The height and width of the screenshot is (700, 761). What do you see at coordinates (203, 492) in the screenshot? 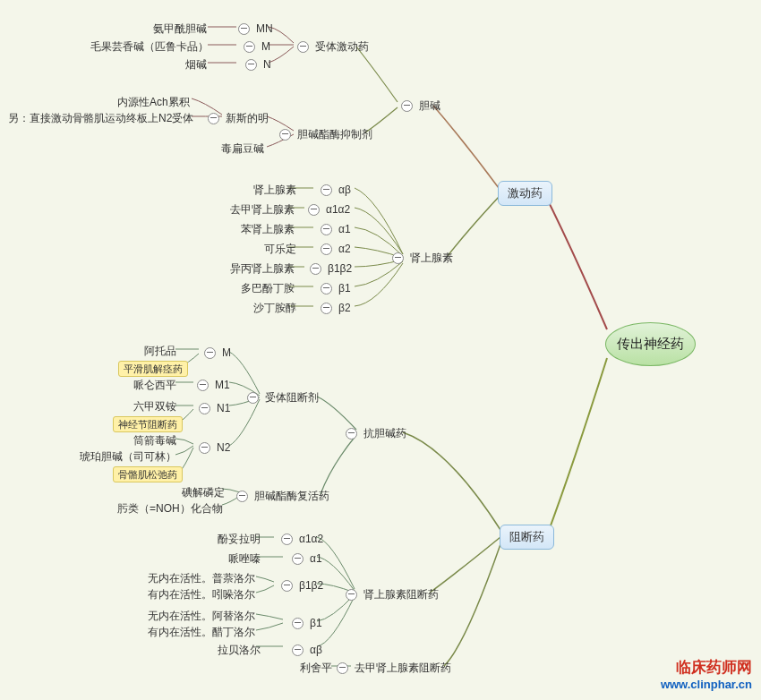
I see `ache-react-a-label: 碘解磷定` at bounding box center [203, 492].